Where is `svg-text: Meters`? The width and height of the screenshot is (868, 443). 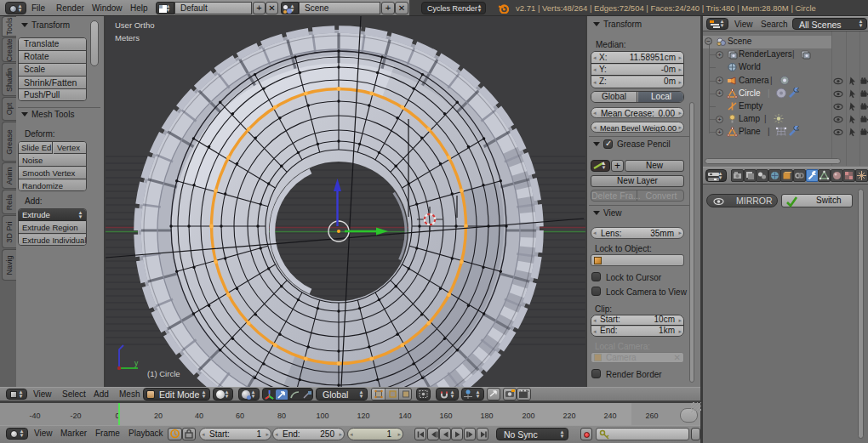
svg-text: Meters is located at coordinates (128, 37).